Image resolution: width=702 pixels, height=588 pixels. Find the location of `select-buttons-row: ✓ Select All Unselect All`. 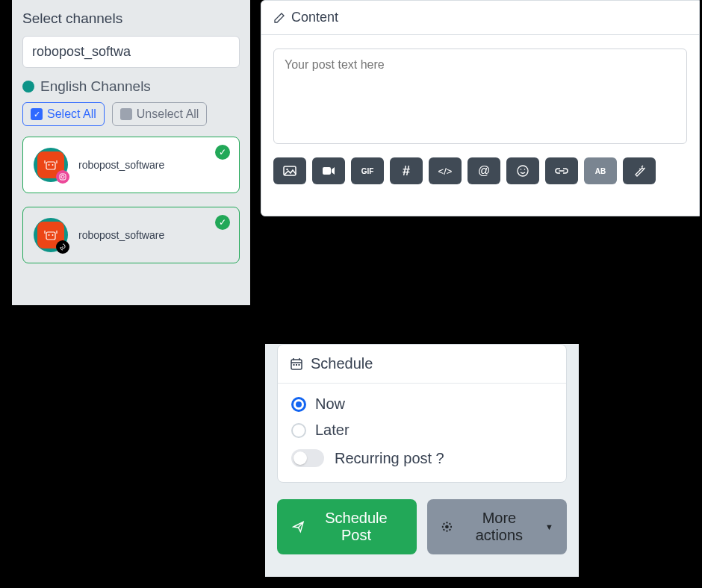

select-buttons-row: ✓ Select All Unselect All is located at coordinates (131, 114).